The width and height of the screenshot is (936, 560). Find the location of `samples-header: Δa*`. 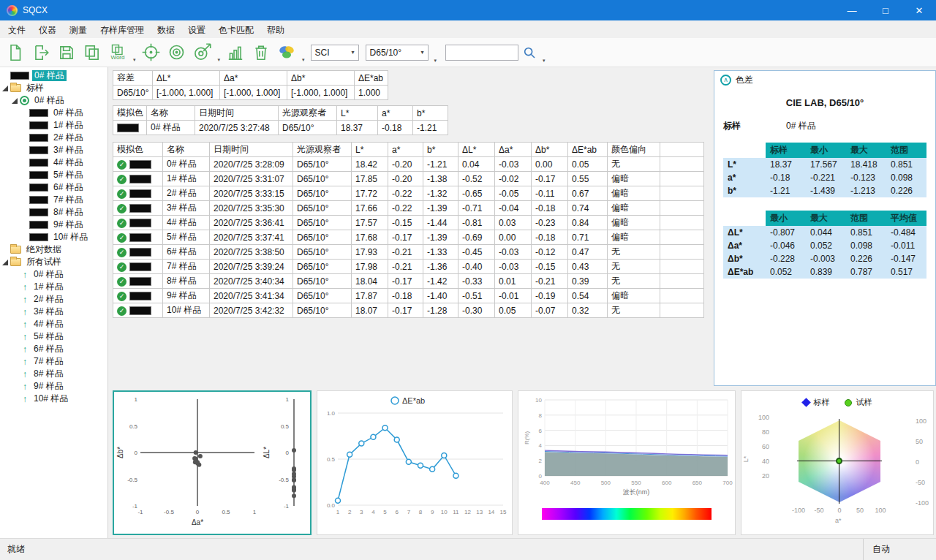

samples-header: Δa* is located at coordinates (513, 150).